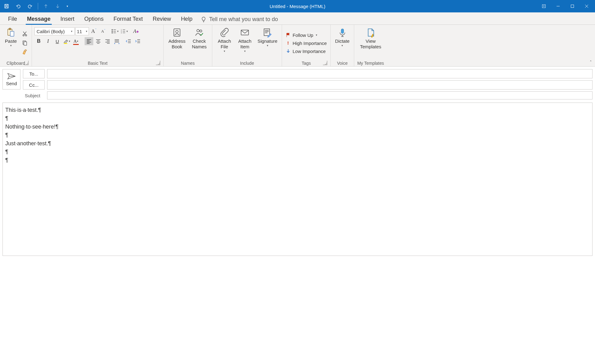  Describe the element at coordinates (267, 37) in the screenshot. I see `signature-button: Signature ▾` at that location.